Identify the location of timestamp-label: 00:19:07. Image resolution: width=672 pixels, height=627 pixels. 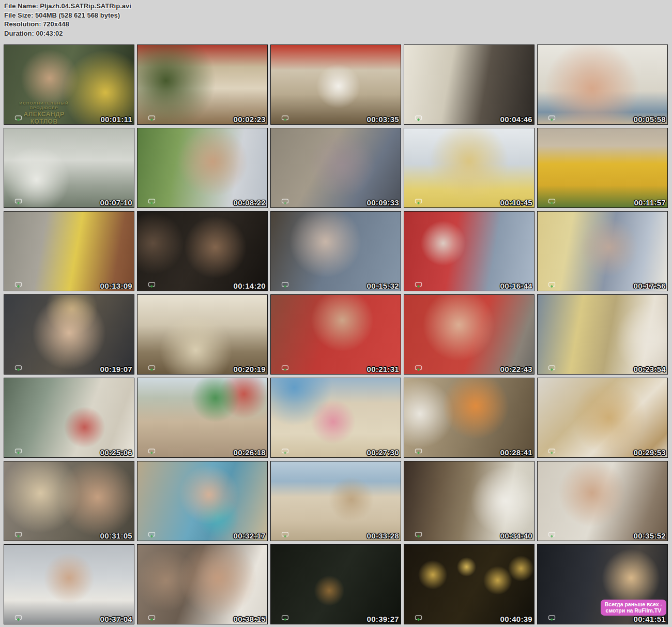
(116, 369).